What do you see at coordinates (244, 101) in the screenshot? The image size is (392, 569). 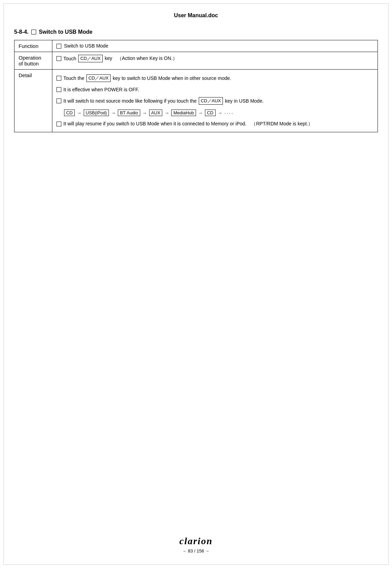 I see `detail-text-3b: key in USB Mode.` at bounding box center [244, 101].